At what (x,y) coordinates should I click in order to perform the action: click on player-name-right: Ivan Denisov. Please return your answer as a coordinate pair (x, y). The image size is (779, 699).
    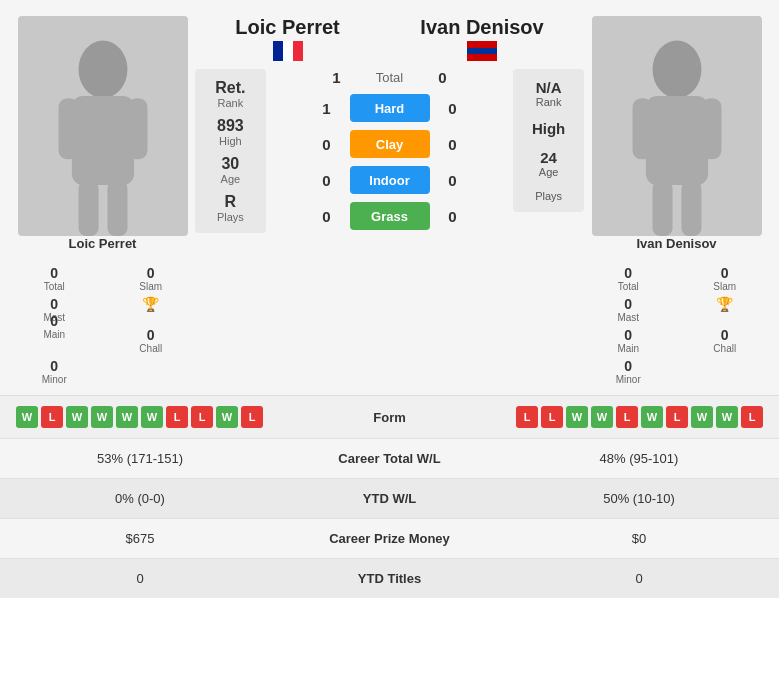
    Looking at the image, I should click on (676, 244).